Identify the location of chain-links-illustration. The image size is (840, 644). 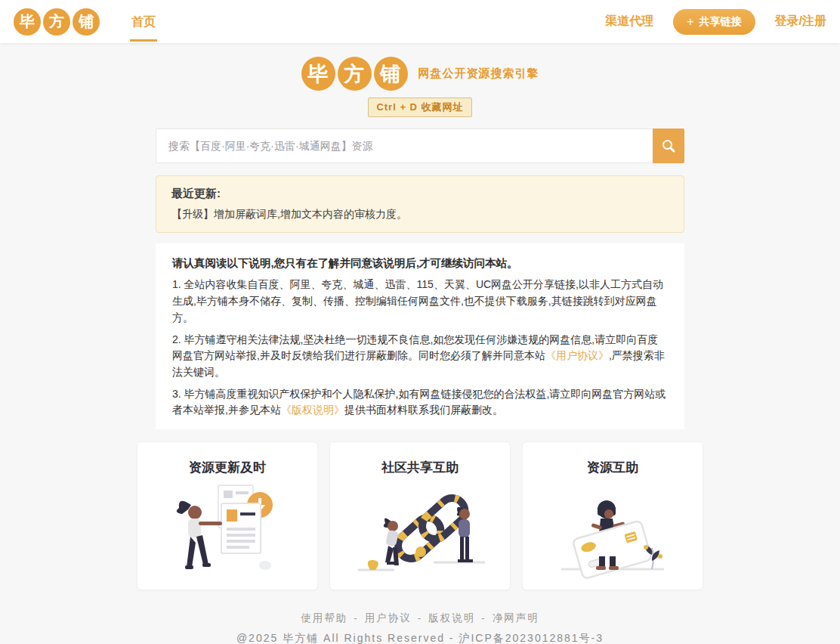
(420, 531).